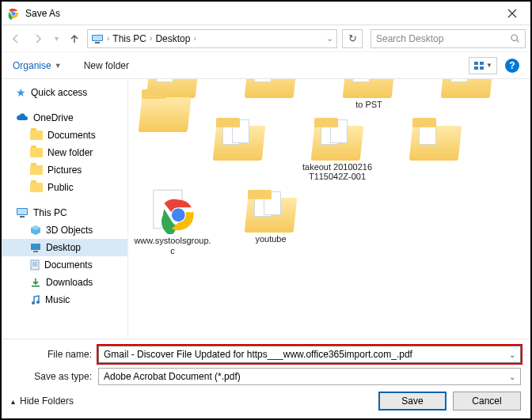 The image size is (532, 420). Describe the element at coordinates (65, 170) in the screenshot. I see `nav-onedrive-pictures: Pictures` at that location.